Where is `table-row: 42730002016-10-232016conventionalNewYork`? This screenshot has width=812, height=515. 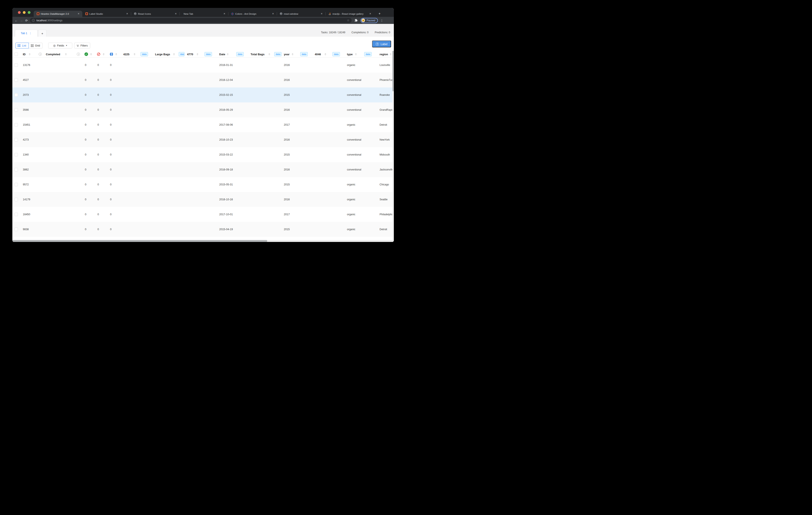 table-row: 42730002016-10-232016conventionalNewYork is located at coordinates (203, 140).